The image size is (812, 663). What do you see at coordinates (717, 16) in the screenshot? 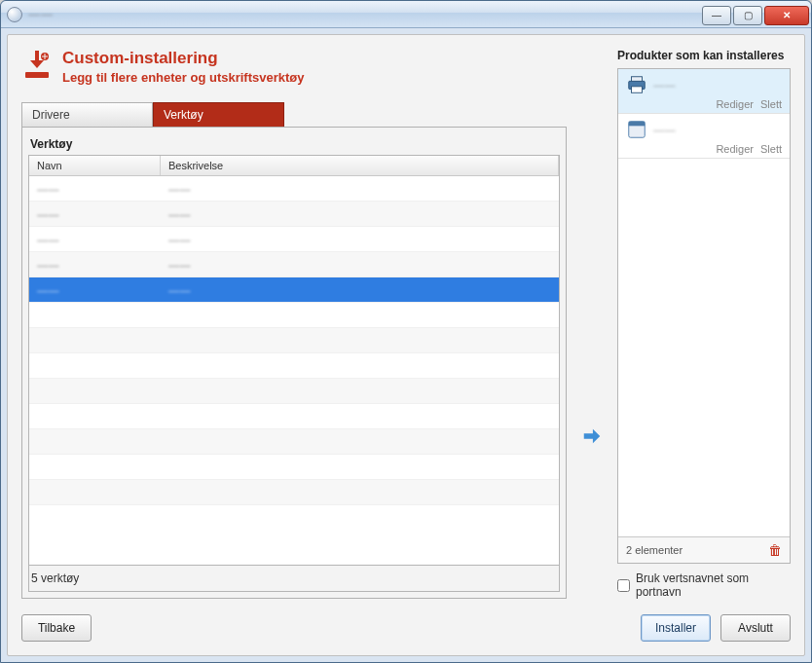
I see `minimize-button: —` at bounding box center [717, 16].